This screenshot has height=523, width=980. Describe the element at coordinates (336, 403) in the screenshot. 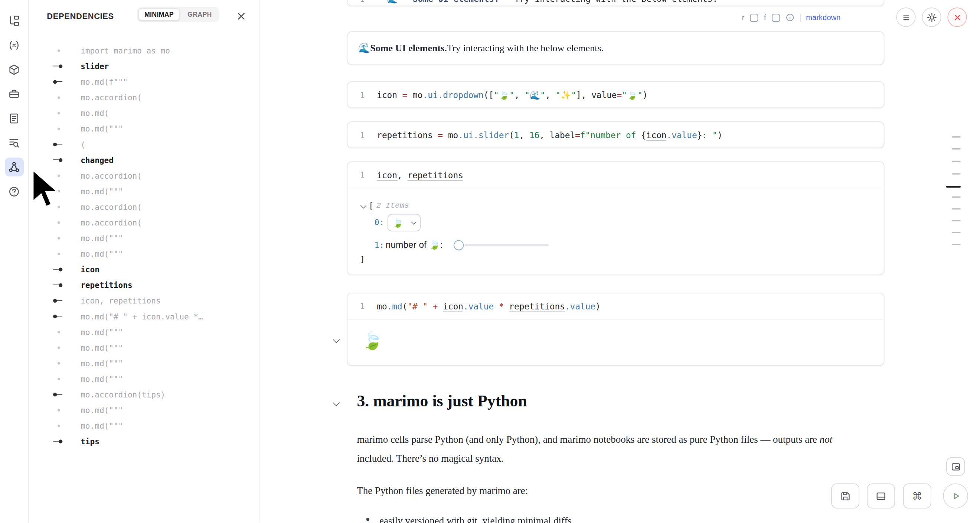

I see `section-collapse-chevron-icon` at that location.